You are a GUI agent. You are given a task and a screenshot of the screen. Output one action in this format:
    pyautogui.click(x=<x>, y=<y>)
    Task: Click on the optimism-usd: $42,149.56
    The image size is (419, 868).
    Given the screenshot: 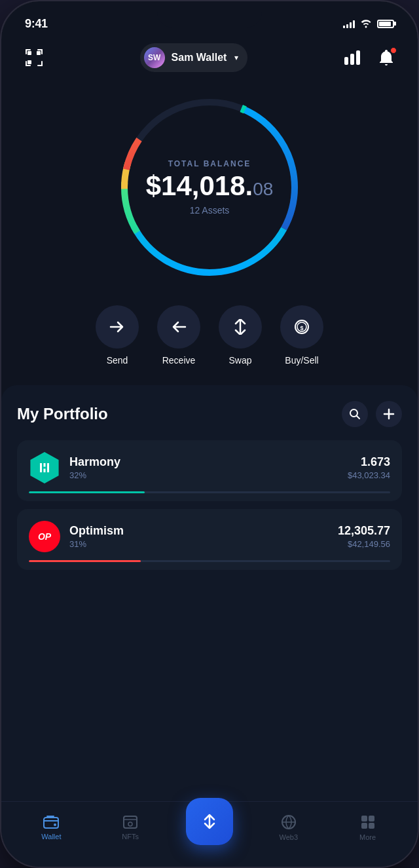 What is the action you would take?
    pyautogui.click(x=364, y=544)
    